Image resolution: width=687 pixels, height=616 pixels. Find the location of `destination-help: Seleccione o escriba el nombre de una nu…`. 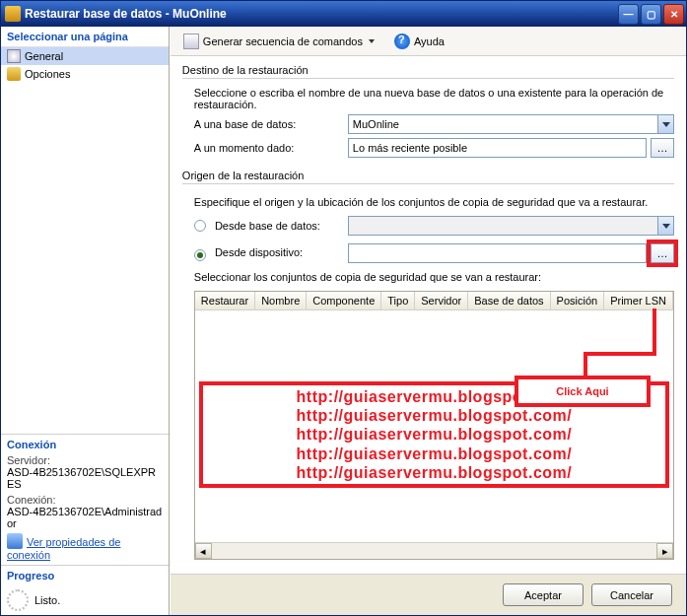

destination-help: Seleccione o escriba el nombre de una nu… is located at coordinates (428, 99).